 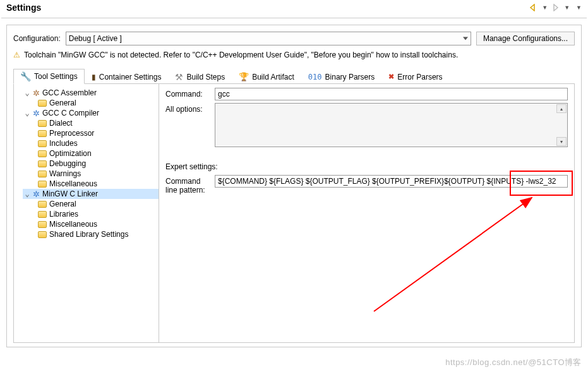 I want to click on tree-label: Preprocessor, so click(x=72, y=133).